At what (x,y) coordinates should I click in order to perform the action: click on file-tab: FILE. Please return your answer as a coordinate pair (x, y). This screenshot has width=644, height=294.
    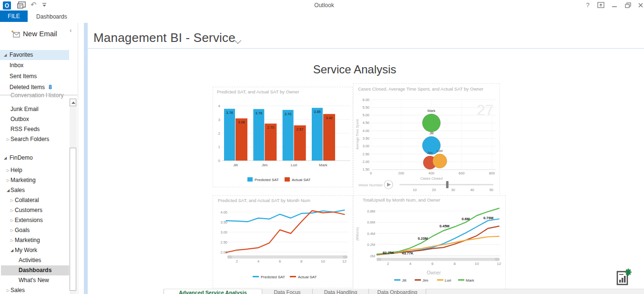
    Looking at the image, I should click on (14, 16).